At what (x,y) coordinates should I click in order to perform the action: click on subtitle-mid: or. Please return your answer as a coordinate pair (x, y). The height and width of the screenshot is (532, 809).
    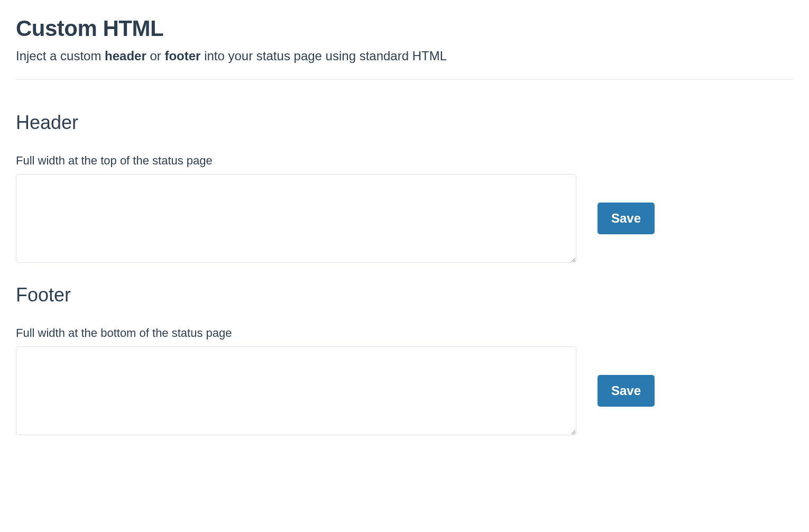
    Looking at the image, I should click on (155, 56).